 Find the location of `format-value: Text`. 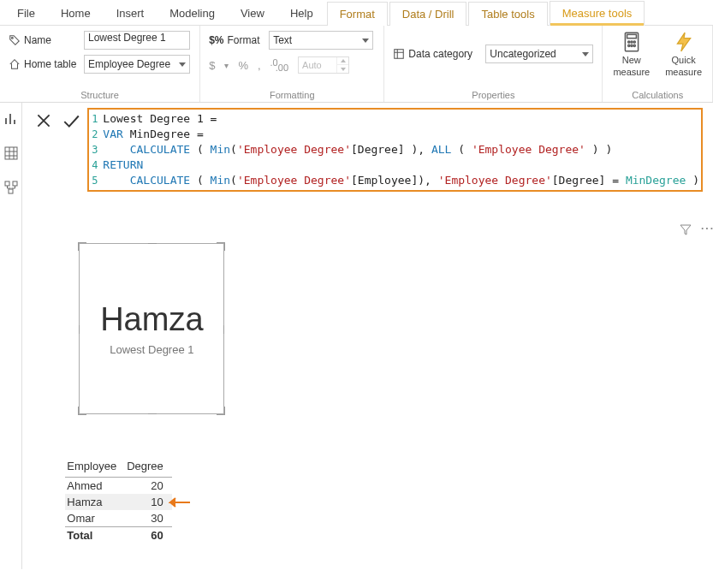

format-value: Text is located at coordinates (282, 40).